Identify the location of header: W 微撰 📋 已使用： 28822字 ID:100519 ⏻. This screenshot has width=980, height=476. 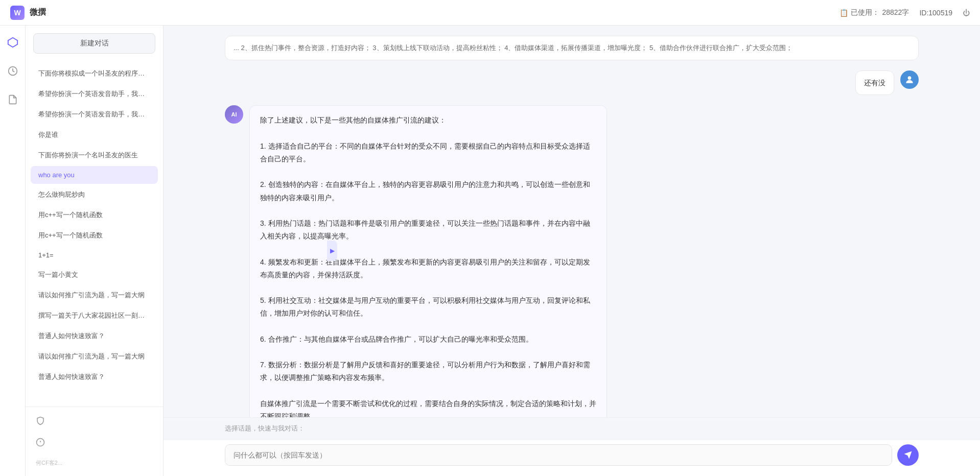
(490, 13).